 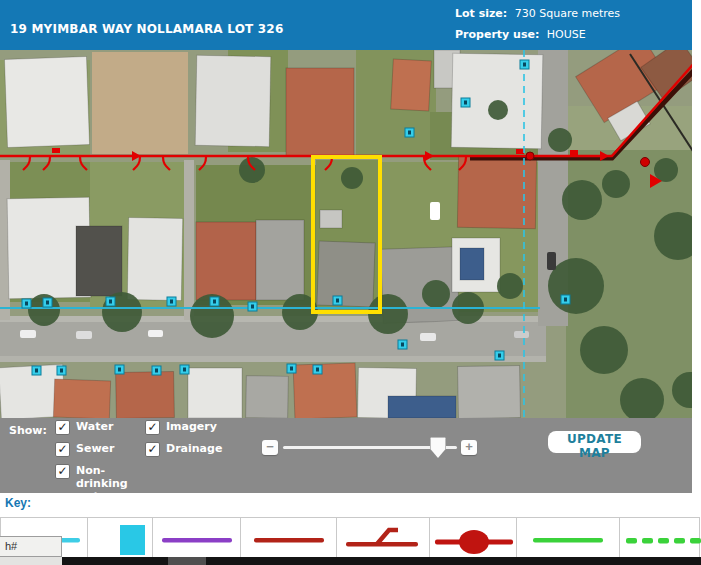 What do you see at coordinates (197, 540) in the screenshot?
I see `non-drinking-pipe-symbol` at bounding box center [197, 540].